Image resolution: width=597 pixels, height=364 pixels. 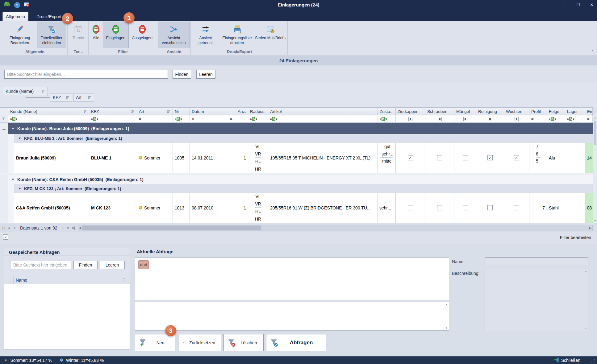 What do you see at coordinates (113, 119) in the screenshot?
I see `filter-cell-kfz: aBc` at bounding box center [113, 119].